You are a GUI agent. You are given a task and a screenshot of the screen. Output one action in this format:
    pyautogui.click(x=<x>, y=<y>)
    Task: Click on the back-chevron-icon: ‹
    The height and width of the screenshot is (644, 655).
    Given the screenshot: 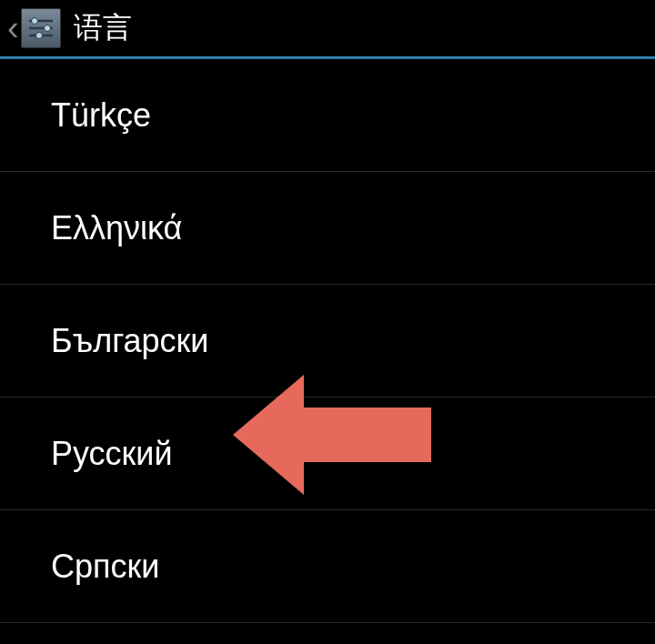 What is the action you would take?
    pyautogui.click(x=13, y=28)
    